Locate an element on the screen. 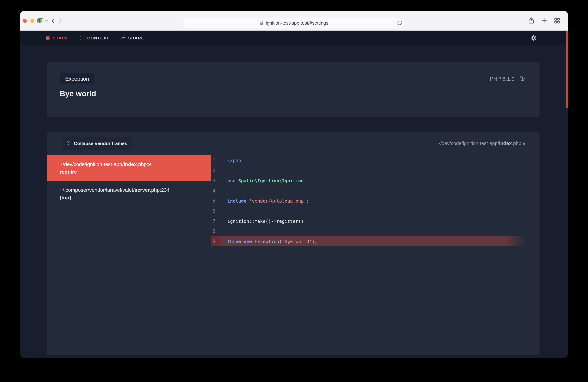 The width and height of the screenshot is (588, 382). tab-stack-label: STACK is located at coordinates (61, 38).